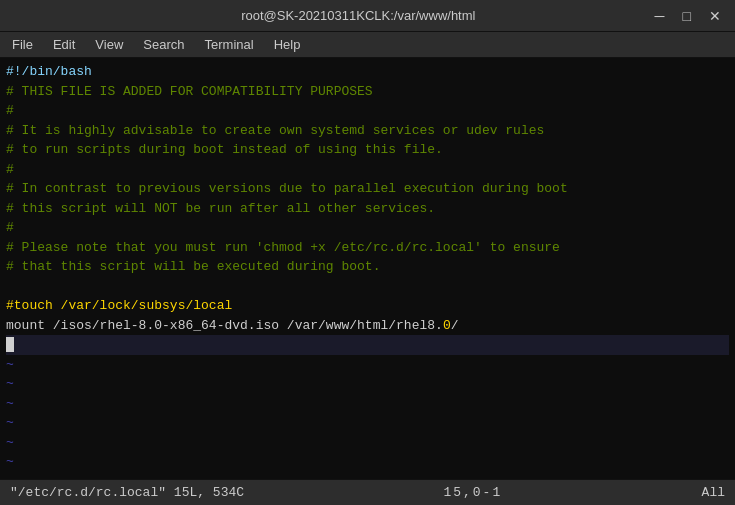 The height and width of the screenshot is (505, 735). What do you see at coordinates (164, 44) in the screenshot?
I see `menu-item-search: Search` at bounding box center [164, 44].